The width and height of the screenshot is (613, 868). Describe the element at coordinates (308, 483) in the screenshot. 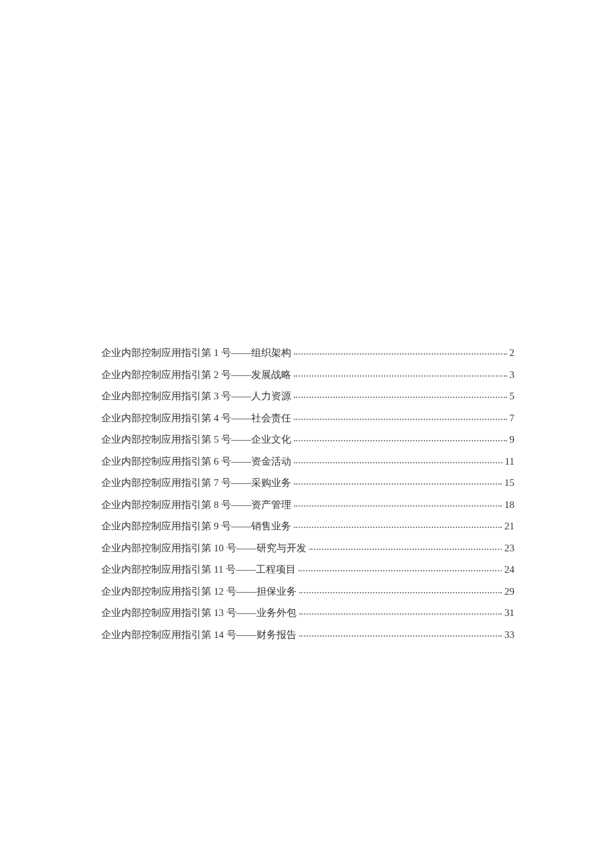

I see `toc-entry: 企业内部控制应用指引第 7 号——采购业务 15` at that location.